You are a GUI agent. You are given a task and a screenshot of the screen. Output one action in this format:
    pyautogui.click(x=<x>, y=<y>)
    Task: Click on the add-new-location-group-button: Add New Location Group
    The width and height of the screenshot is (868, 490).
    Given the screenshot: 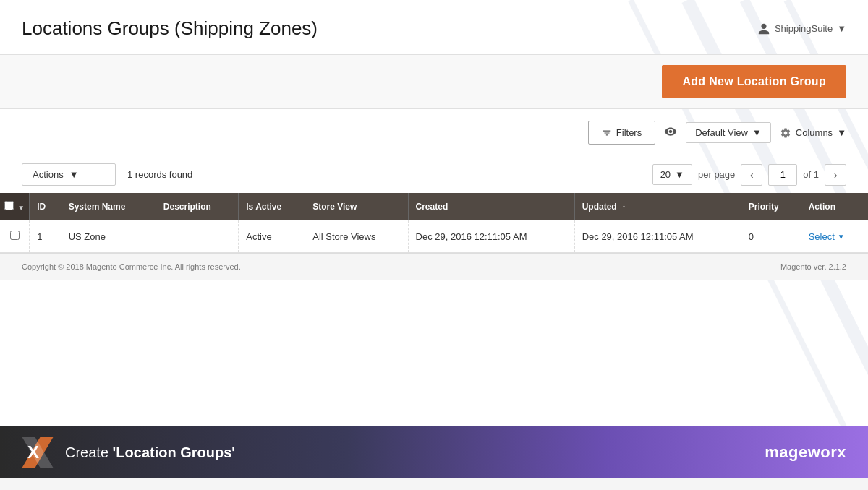 What is the action you would take?
    pyautogui.click(x=754, y=82)
    